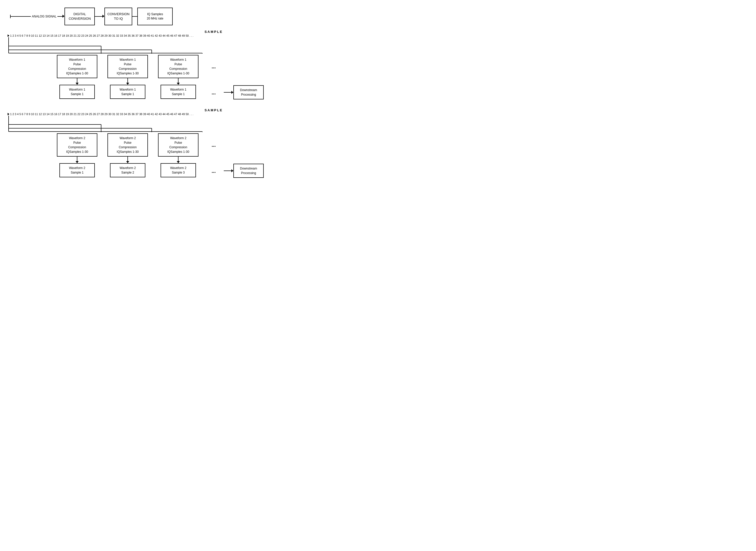 The width and height of the screenshot is (756, 551). I want to click on waveform2-col1: Waveform 2 Pulse Compression IQSamples 1…, so click(77, 155).